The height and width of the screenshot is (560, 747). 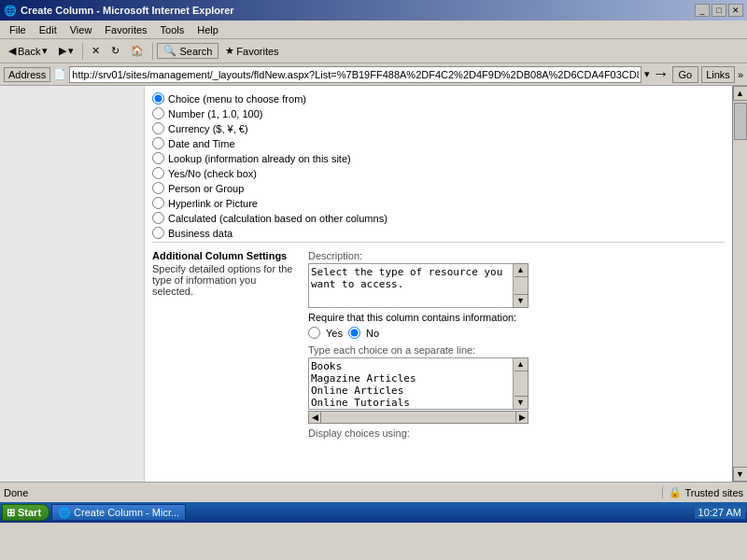 I want to click on choices-scroll-down-icon: ▼, so click(x=521, y=402).